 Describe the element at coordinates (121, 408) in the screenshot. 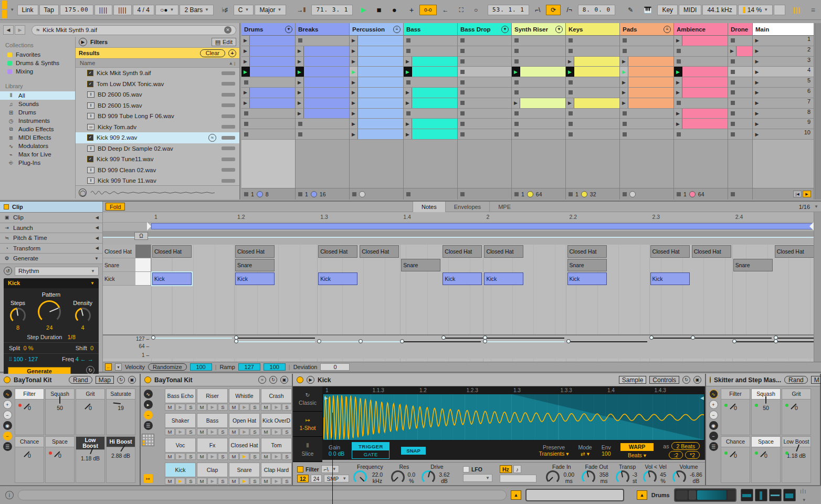

I see `macro-value: 19` at that location.